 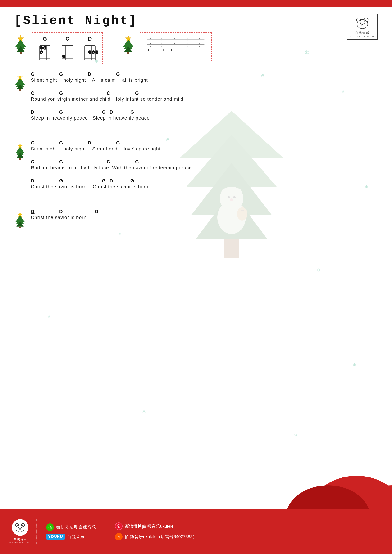 What do you see at coordinates (67, 48) in the screenshot?
I see `chord-c: C 3` at bounding box center [67, 48].